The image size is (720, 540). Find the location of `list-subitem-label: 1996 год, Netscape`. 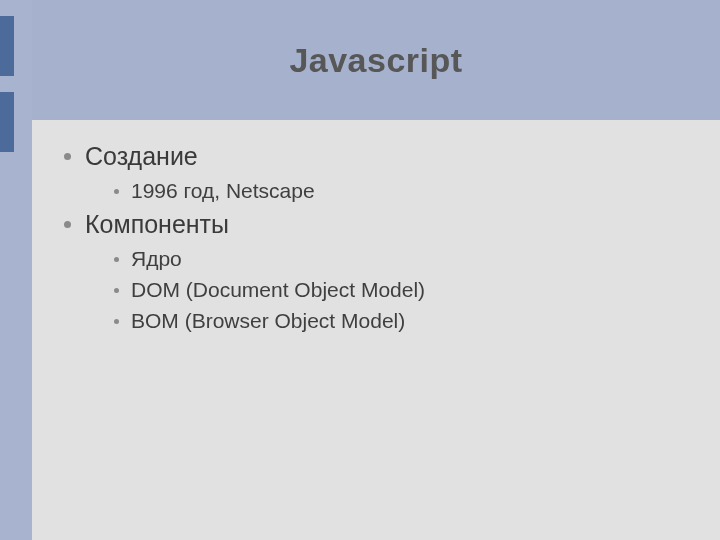

list-subitem-label: 1996 год, Netscape is located at coordinates (223, 191).